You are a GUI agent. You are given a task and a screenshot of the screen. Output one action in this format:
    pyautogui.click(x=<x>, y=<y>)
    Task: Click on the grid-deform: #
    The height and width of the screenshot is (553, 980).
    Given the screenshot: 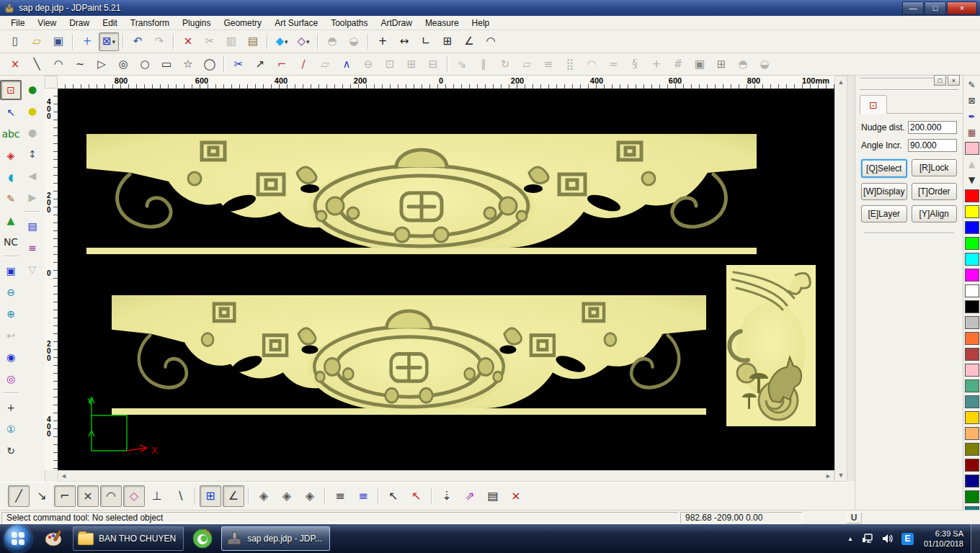 What is the action you would take?
    pyautogui.click(x=678, y=64)
    